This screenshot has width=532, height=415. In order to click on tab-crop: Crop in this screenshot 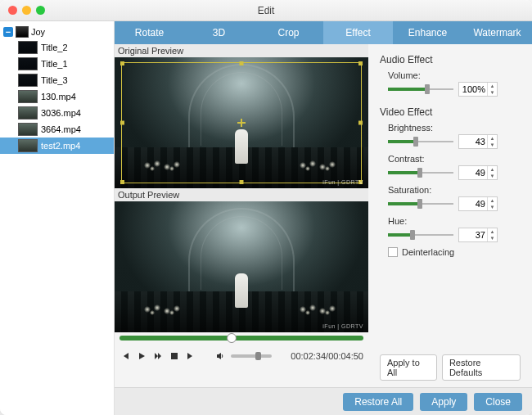, I will do `click(288, 33)`.